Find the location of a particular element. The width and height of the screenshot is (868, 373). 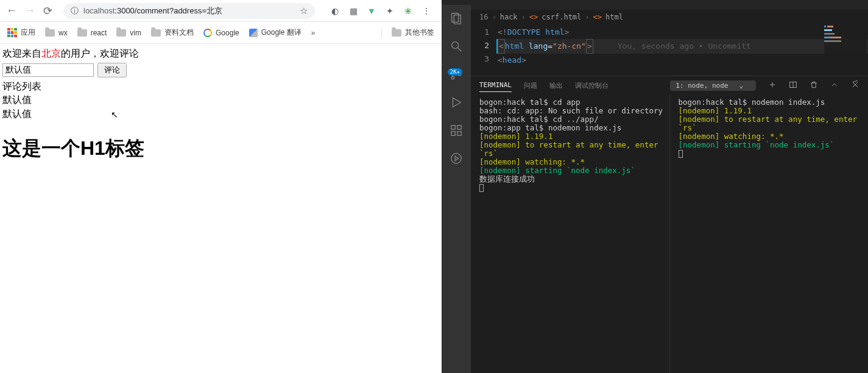

bookmark-docs: 资料文档 is located at coordinates (172, 33).